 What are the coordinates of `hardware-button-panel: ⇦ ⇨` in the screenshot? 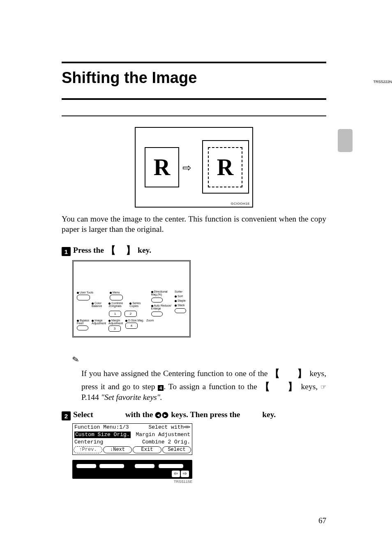 It's located at (132, 469).